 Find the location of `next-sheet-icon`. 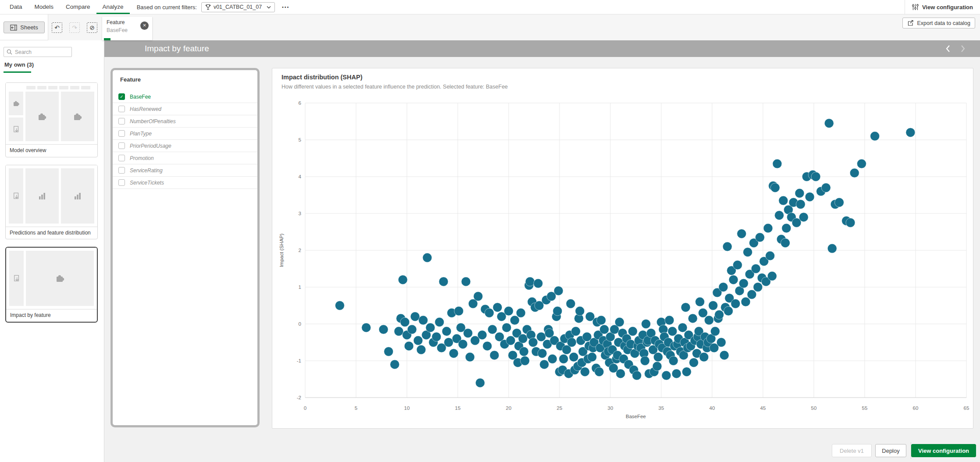

next-sheet-icon is located at coordinates (962, 49).